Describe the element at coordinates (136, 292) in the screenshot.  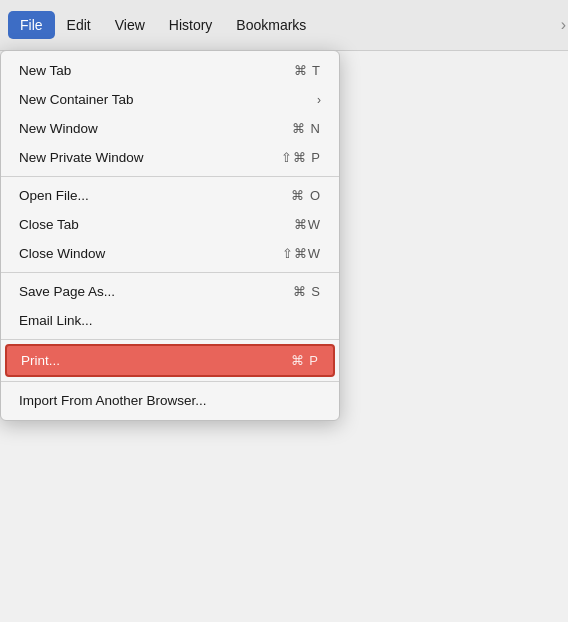
I see `menu-item-save-page-label: Save Page As...` at that location.